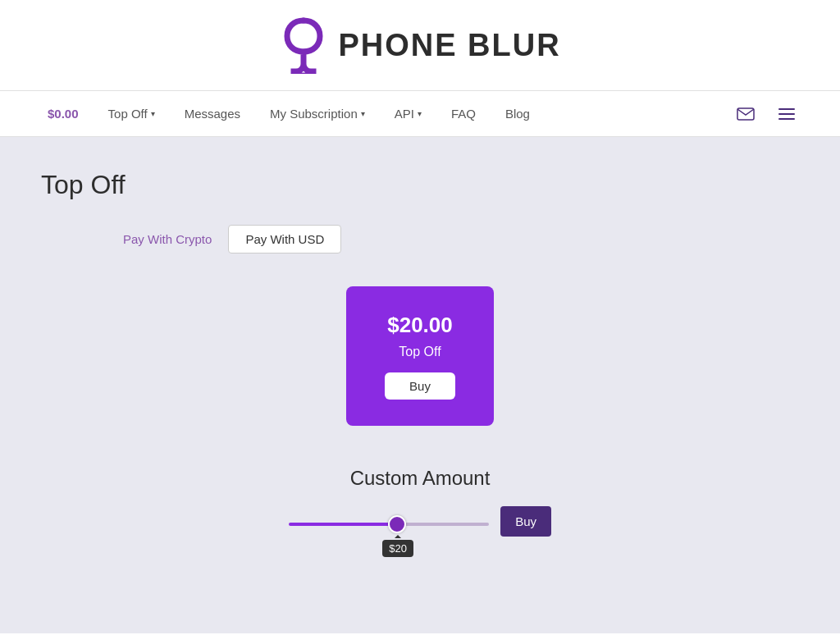  I want to click on custom-amount-title: Custom Amount, so click(420, 478).